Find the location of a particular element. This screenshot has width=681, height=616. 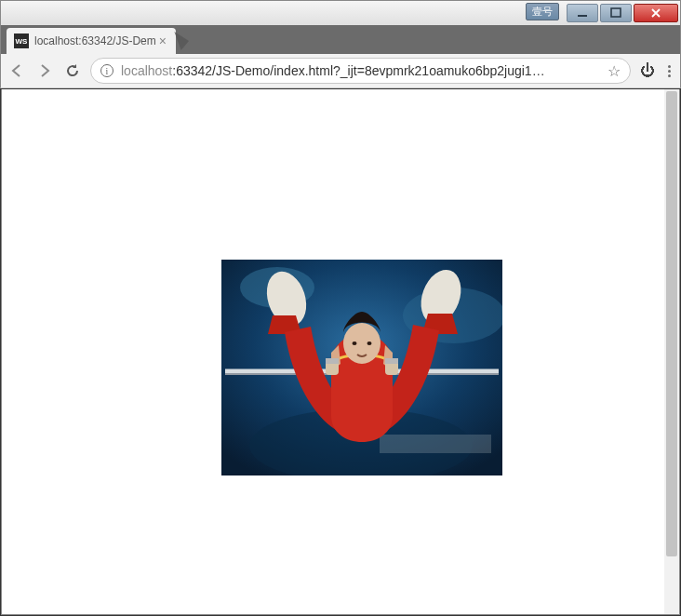

url-path: :63342/JS-Demo/index.html?_ijt=8evpmrk21… is located at coordinates (358, 71).